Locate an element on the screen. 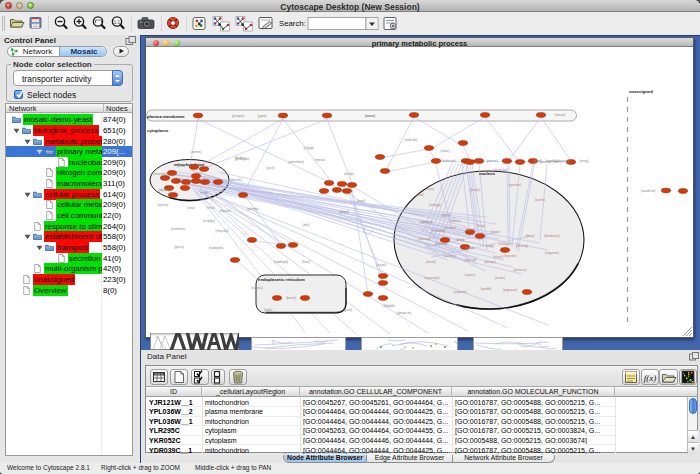 Image resolution: width=700 pixels, height=474 pixels. svg-text: (mmcp) is located at coordinates (560, 115).